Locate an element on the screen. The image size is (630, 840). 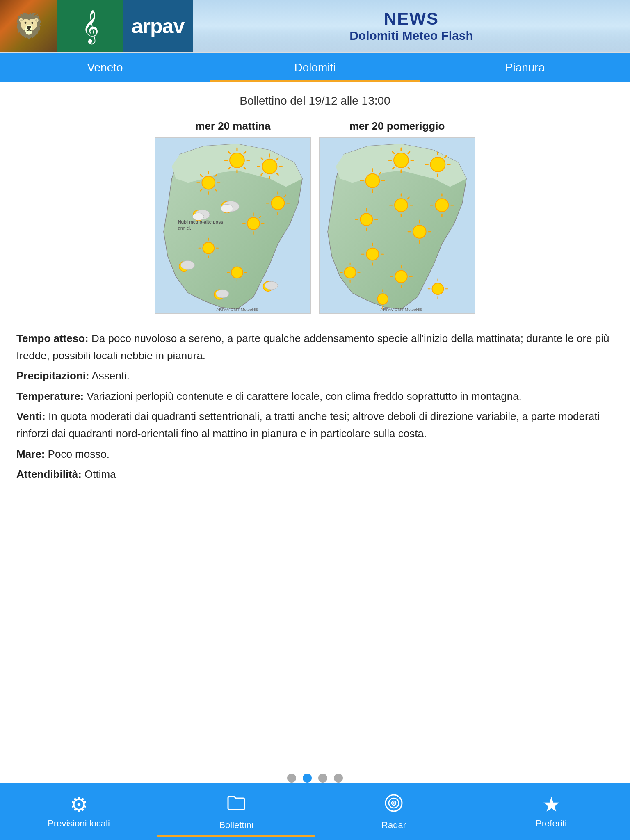
harp-icon: 𝄞 is located at coordinates (90, 26).